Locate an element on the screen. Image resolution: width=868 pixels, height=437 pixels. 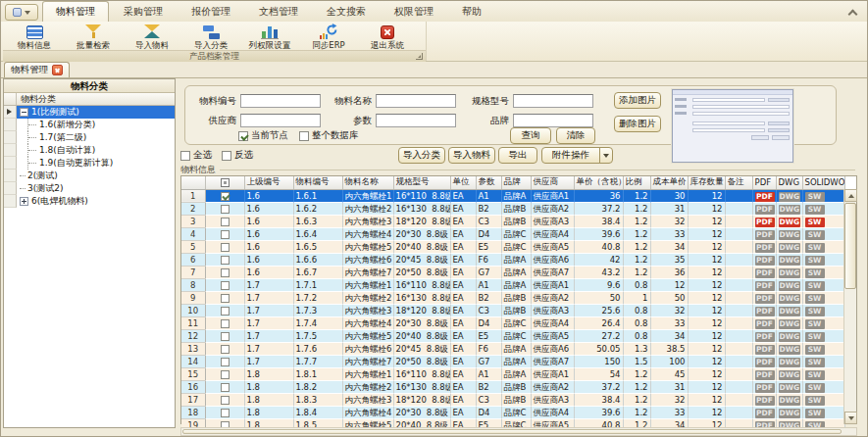
grid-row-6: 61.61.6.6内六角螺栓620*45 8.8级EAF6品牌A供应商A6421… is located at coordinates (513, 259).